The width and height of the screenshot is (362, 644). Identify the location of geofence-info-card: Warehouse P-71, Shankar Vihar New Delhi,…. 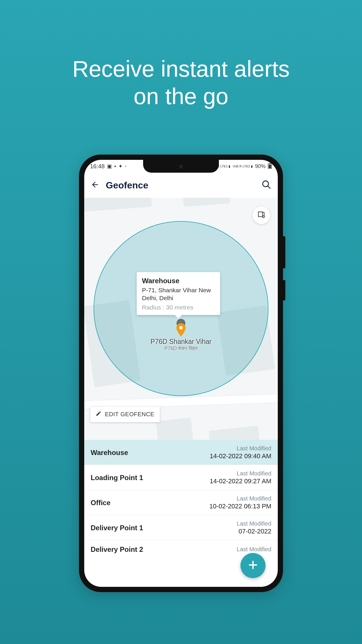
(178, 293).